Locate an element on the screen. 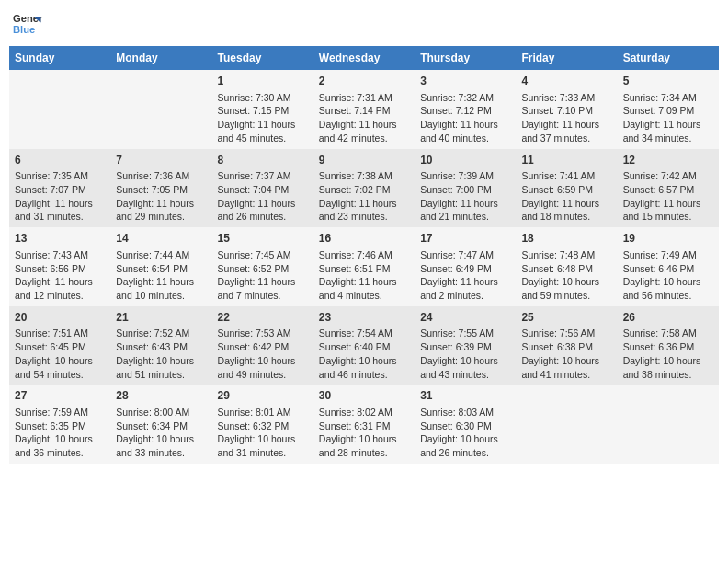 Image resolution: width=728 pixels, height=563 pixels. svg-text: Blue is located at coordinates (24, 29).